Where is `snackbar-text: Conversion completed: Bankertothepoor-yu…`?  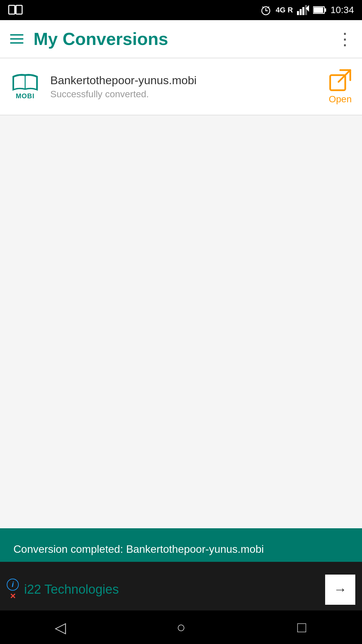 snackbar-text: Conversion completed: Bankertothepoor-yu… is located at coordinates (139, 549).